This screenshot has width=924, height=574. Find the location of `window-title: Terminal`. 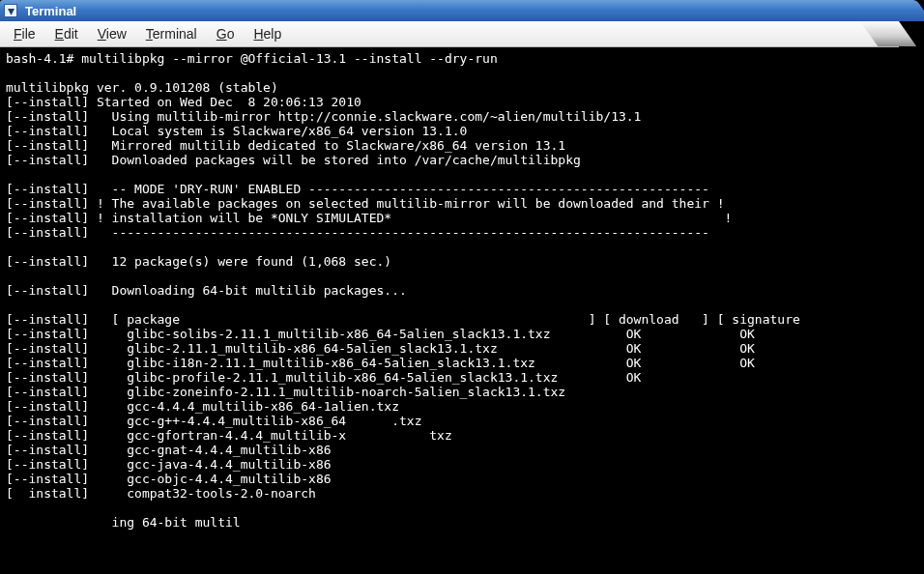

window-title: Terminal is located at coordinates (50, 12).